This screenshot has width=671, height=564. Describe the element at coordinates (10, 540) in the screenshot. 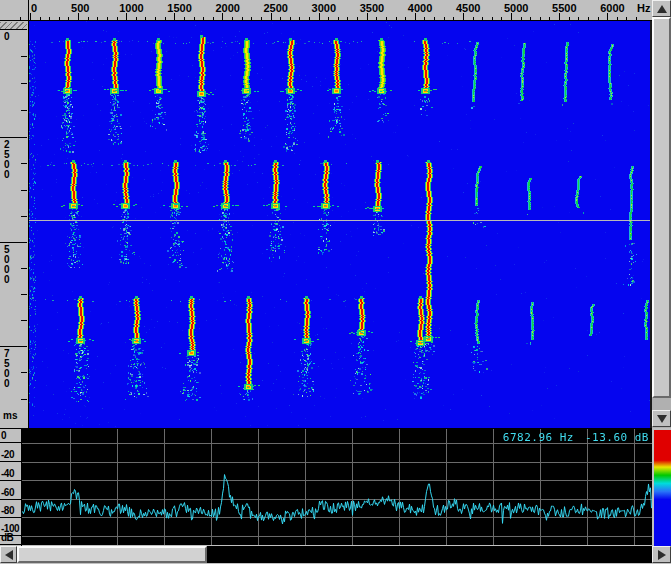

I see `db-unit-label: dB` at that location.